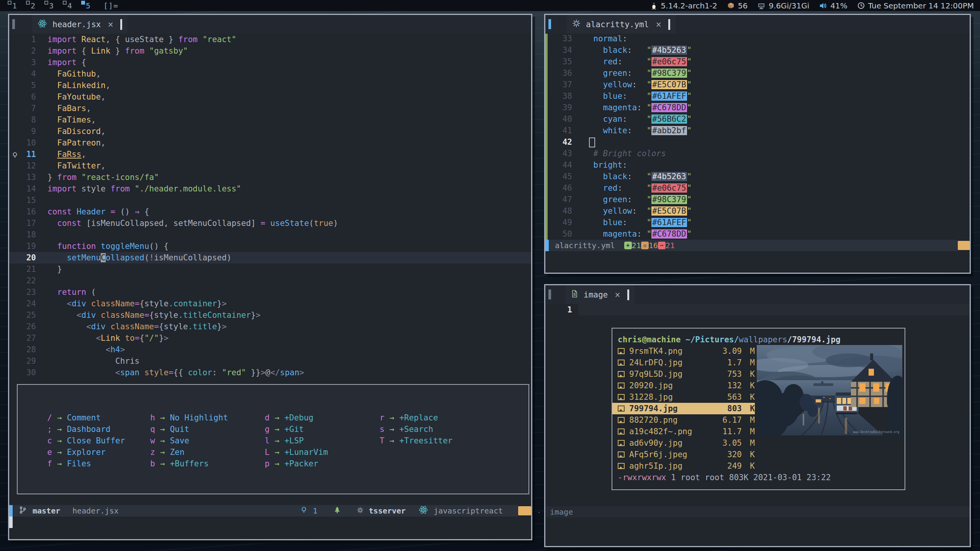  I want to click on code-line: 40 cyan: "#56B6C2", so click(757, 119).